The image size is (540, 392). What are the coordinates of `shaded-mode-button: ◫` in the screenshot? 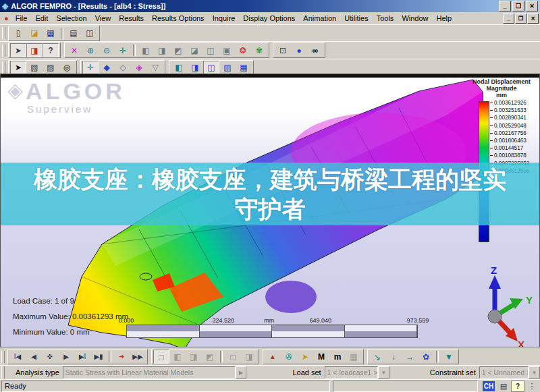 It's located at (211, 67).